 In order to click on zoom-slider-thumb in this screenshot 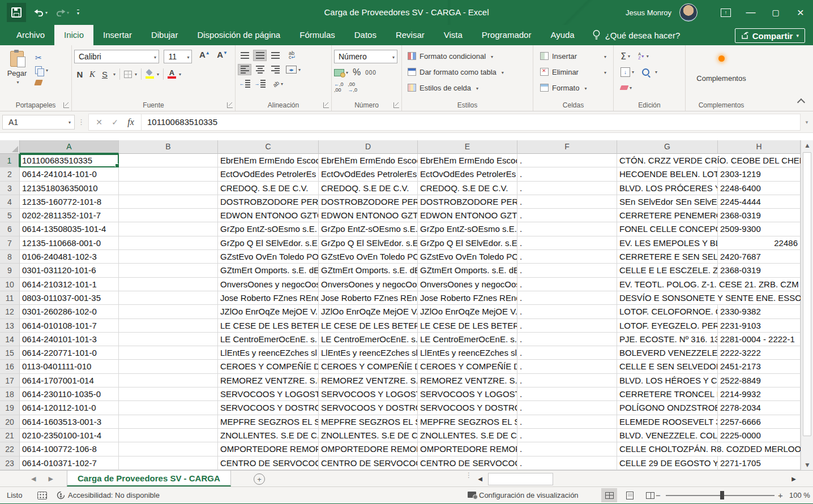, I will do `click(722, 496)`.